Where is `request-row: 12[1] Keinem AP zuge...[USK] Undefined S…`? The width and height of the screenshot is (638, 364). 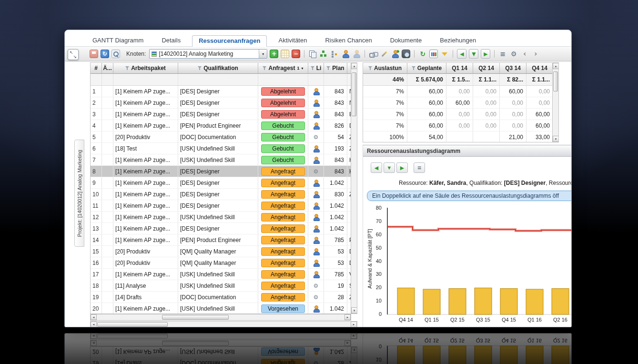 request-row: 12[1] Keinem AP zuge...[USK] Undefined S… is located at coordinates (221, 217).